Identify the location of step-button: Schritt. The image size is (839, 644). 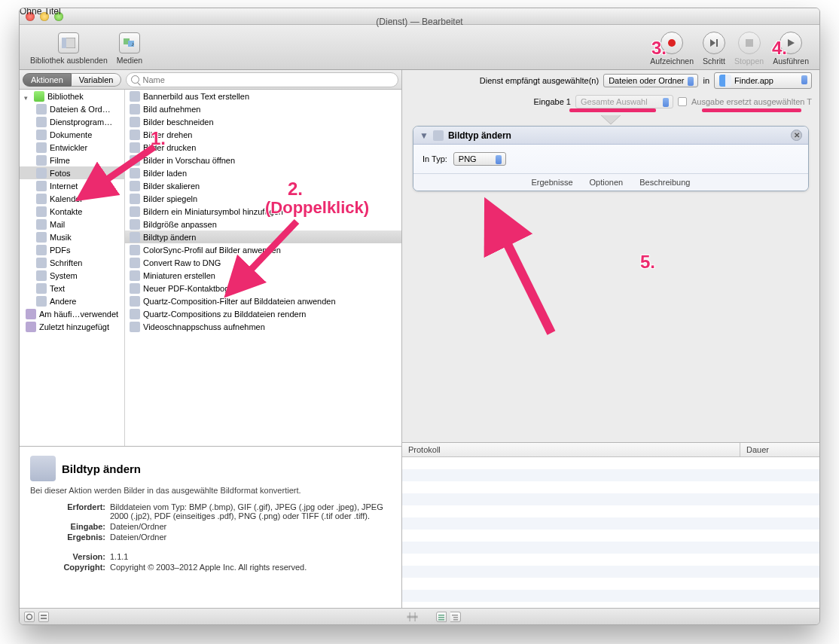
(714, 48).